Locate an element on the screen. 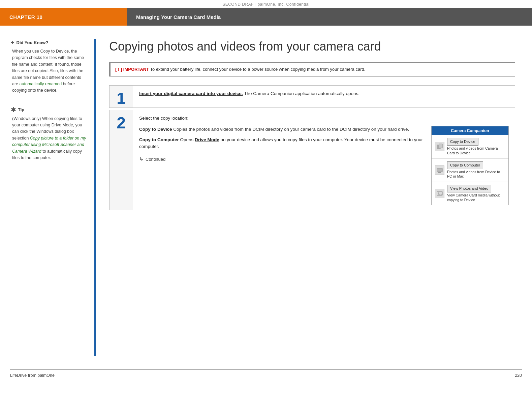  important-label: IMPORTANT is located at coordinates (136, 69).